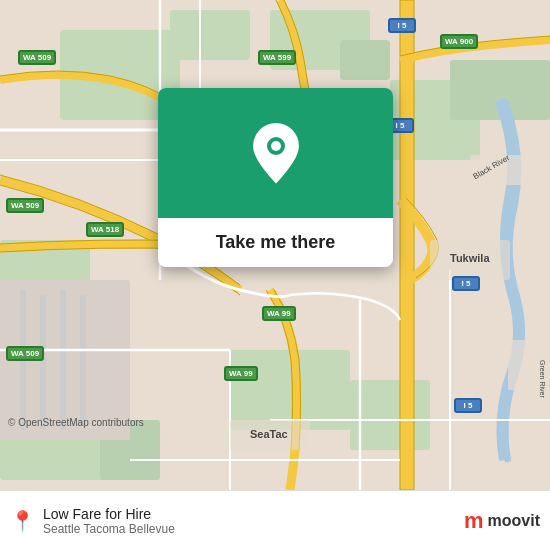  What do you see at coordinates (22, 521) in the screenshot?
I see `moovit-pin-icon: 📍` at bounding box center [22, 521].